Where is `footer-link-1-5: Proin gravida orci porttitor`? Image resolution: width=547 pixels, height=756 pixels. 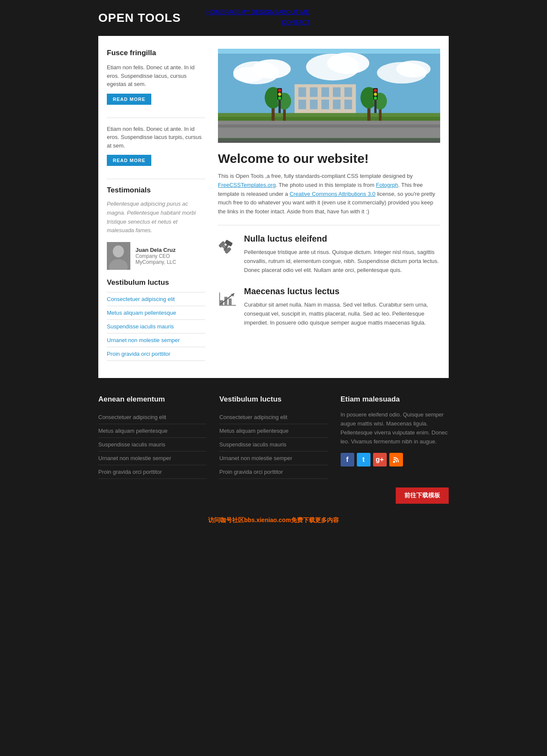
footer-link-1-5: Proin gravida orci porttitor is located at coordinates (152, 472).